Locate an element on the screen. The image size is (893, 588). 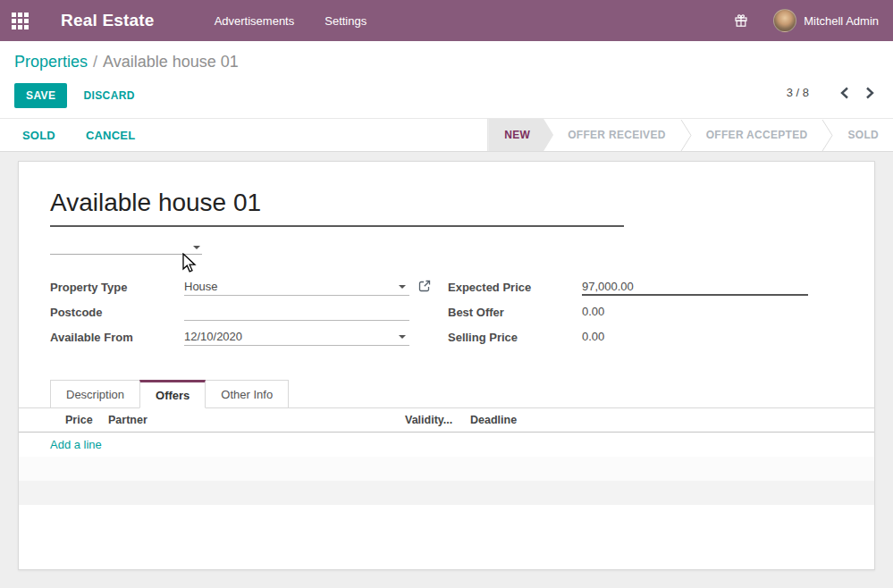
property-name-input: Available house 01 is located at coordinates (337, 207).